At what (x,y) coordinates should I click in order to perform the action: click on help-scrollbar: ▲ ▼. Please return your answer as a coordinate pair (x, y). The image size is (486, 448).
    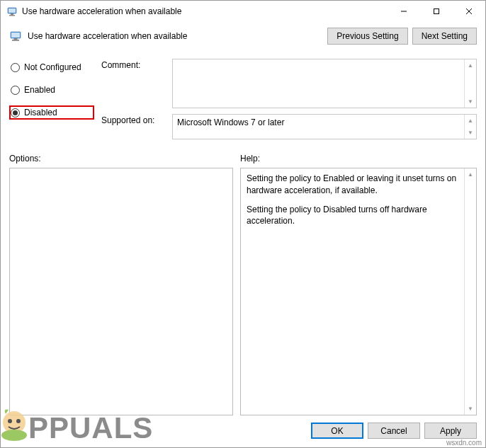
    Looking at the image, I should click on (470, 292).